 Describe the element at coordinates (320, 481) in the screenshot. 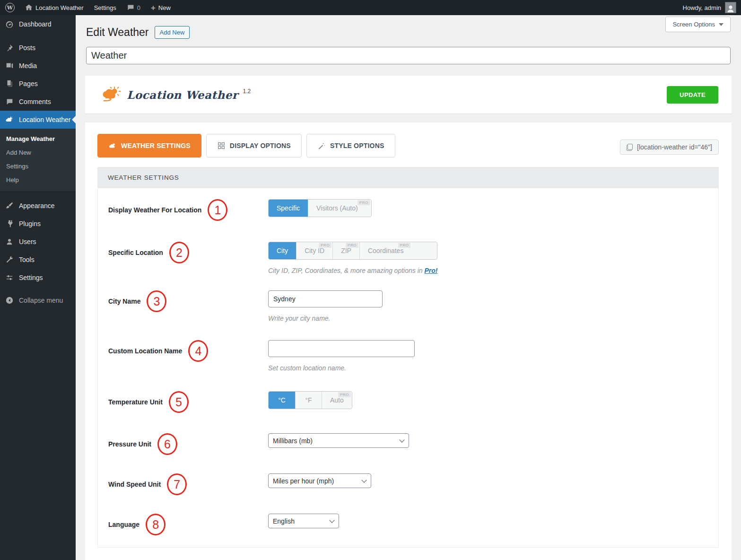

I see `wind-speed-unit-select: Miles per hour (mph)` at that location.